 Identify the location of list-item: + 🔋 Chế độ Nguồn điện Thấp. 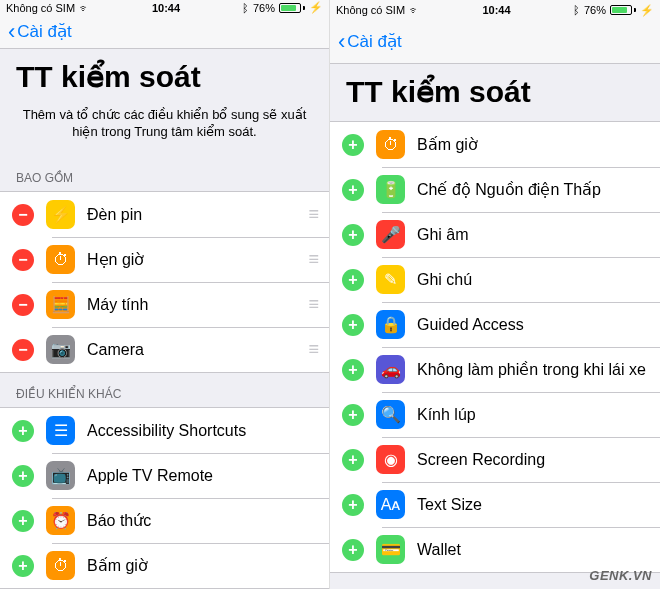
(495, 190).